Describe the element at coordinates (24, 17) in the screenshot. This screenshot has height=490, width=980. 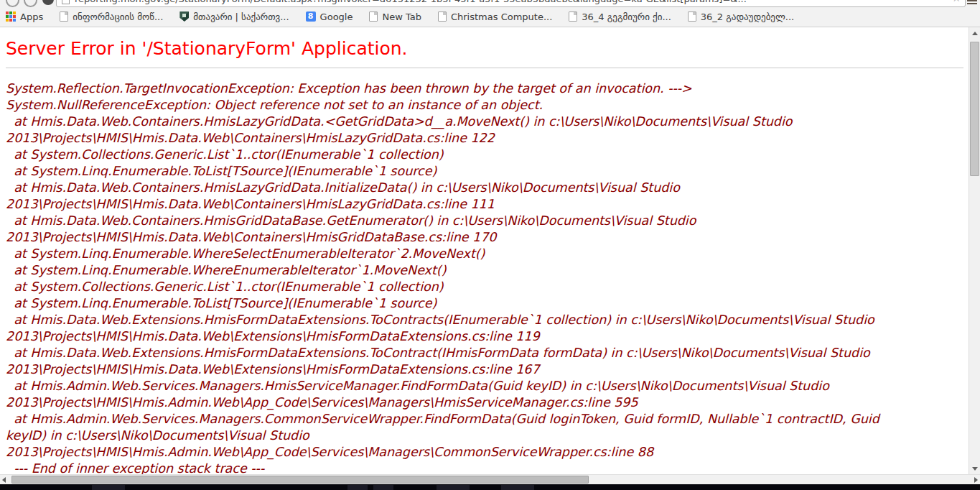
I see `bookmark-apps: Apps` at that location.